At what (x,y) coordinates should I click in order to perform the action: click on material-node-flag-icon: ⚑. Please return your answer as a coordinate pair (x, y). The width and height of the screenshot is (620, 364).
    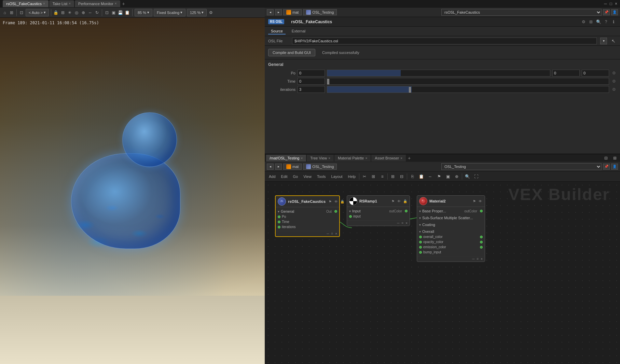
    Looking at the image, I should click on (474, 201).